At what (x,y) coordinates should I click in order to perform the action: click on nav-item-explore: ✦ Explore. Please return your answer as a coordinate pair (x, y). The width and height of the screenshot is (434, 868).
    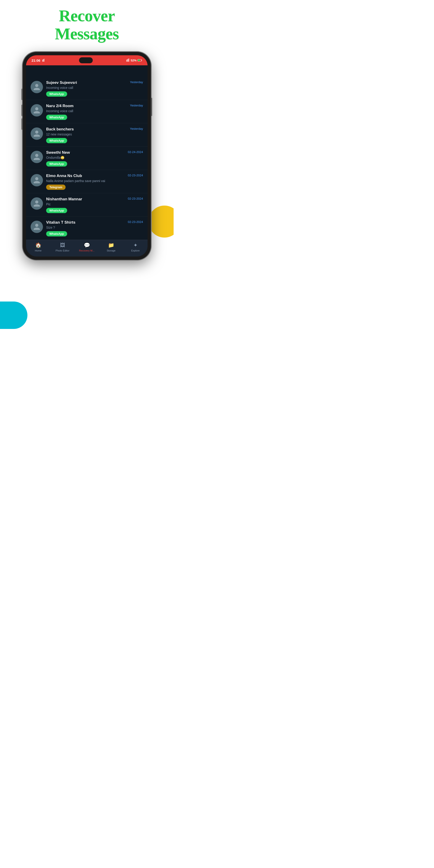
    Looking at the image, I should click on (135, 247).